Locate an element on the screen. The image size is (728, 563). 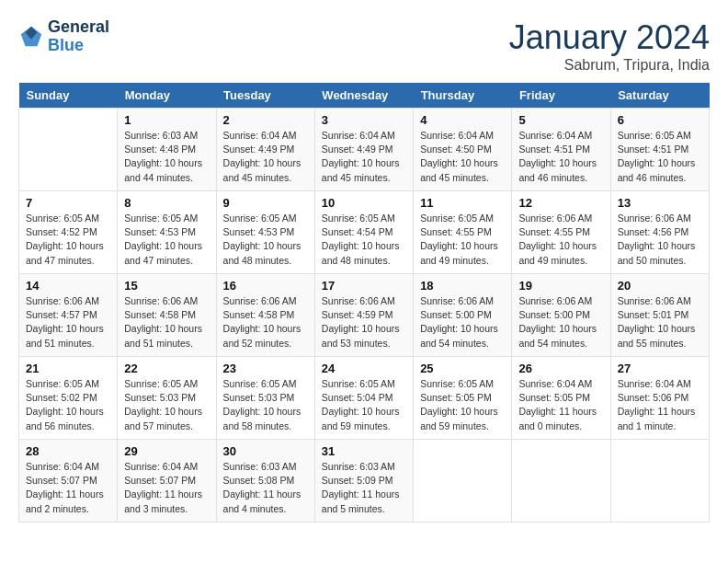
day-number: 26 is located at coordinates (561, 368).